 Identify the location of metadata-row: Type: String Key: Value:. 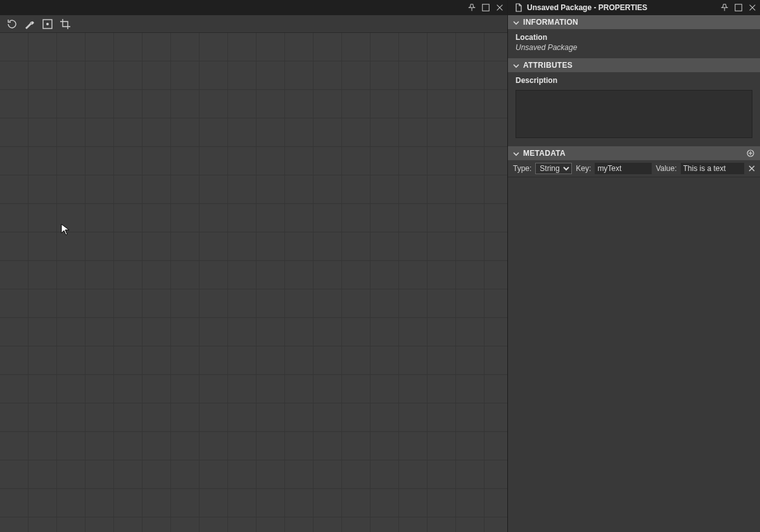
(634, 168).